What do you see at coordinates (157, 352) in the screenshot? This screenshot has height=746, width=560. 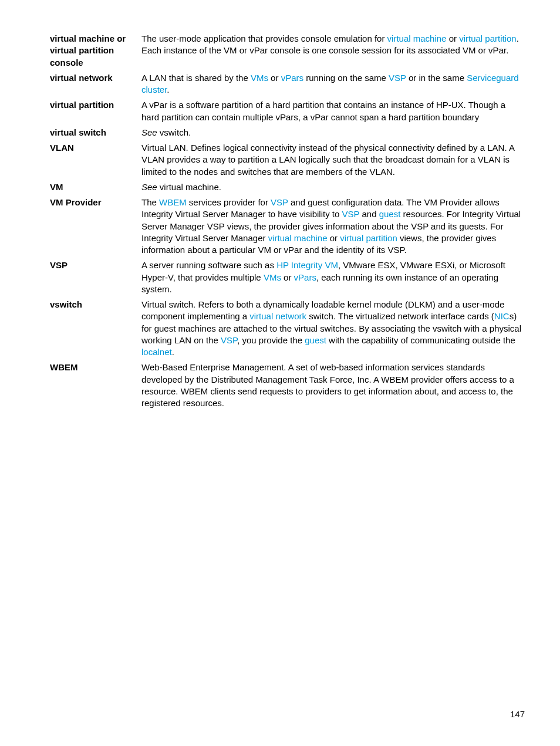 I see `glossary-link: localnet` at bounding box center [157, 352].